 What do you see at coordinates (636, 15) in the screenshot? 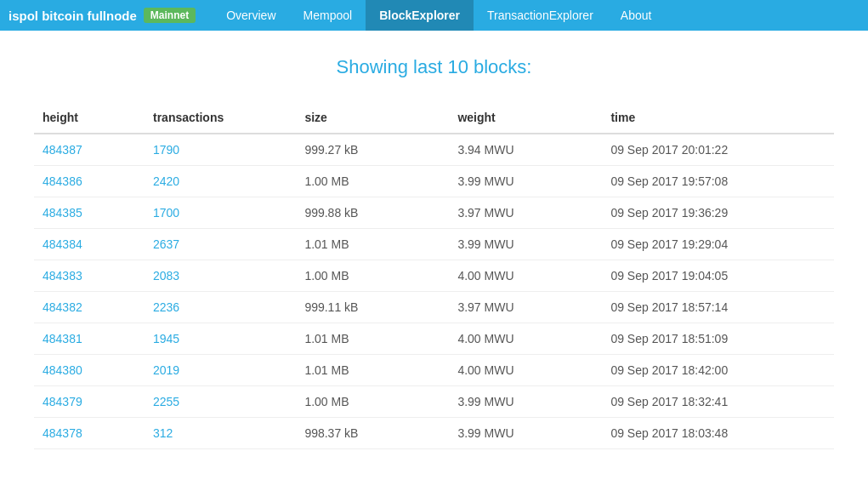
I see `nav-link-about: About` at bounding box center [636, 15].